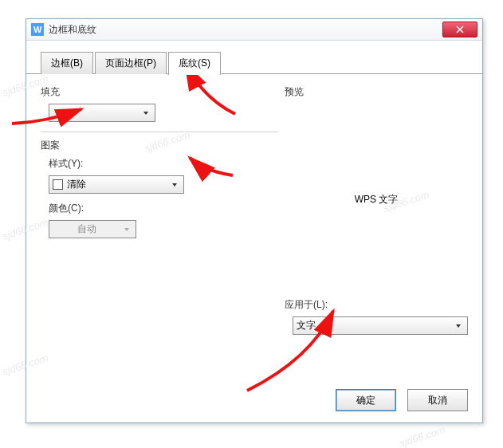 This screenshot has width=503, height=448. What do you see at coordinates (37, 29) in the screenshot?
I see `app-icon` at bounding box center [37, 29].